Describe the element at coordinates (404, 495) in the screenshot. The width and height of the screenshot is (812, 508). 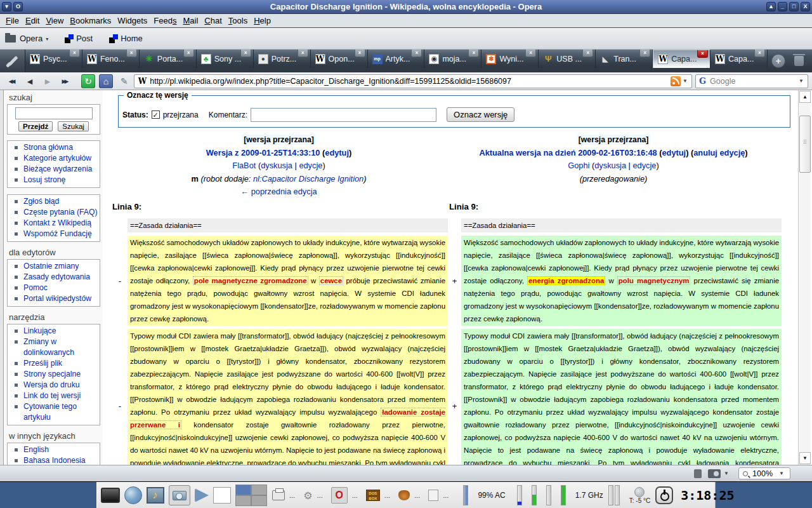
I see `fox-tray-icon` at that location.